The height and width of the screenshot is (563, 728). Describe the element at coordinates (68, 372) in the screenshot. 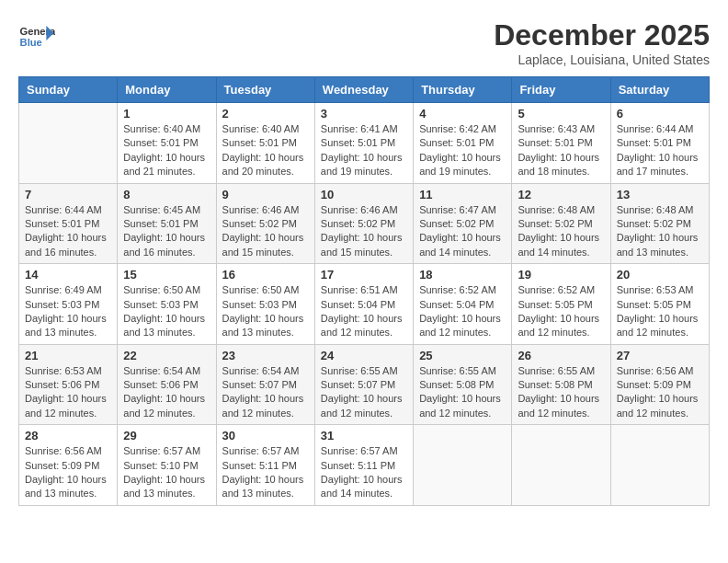

I see `sunrise-text: Sunrise: 6:53 AM` at that location.